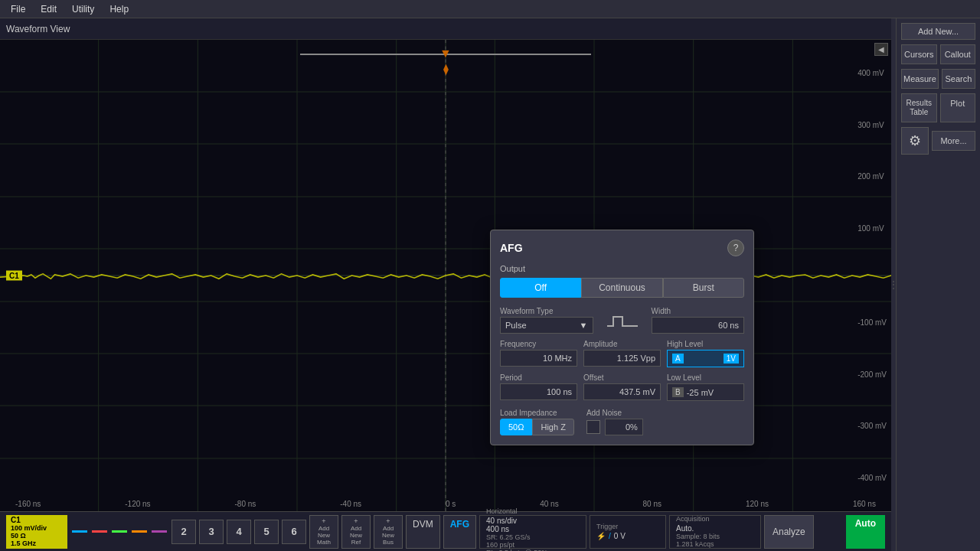  Describe the element at coordinates (665, 413) in the screenshot. I see `add-noise-label: Add Noise` at that location.